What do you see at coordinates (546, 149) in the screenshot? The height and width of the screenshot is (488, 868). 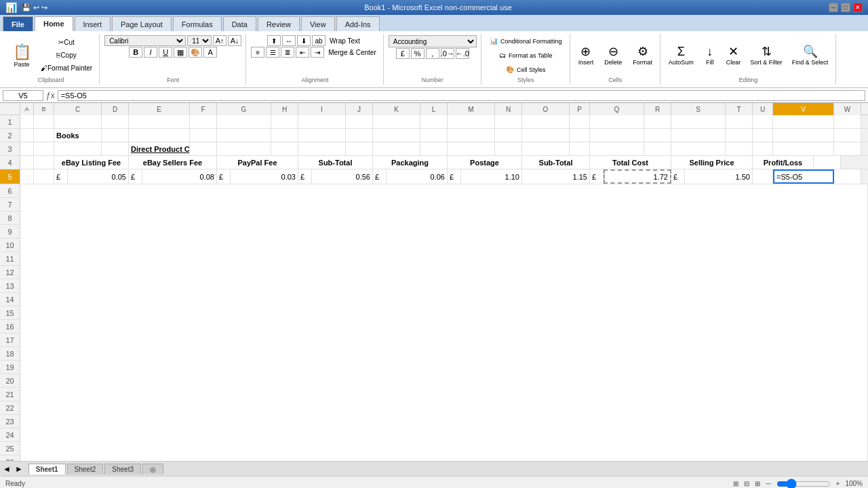 I see `cell-O3` at bounding box center [546, 149].